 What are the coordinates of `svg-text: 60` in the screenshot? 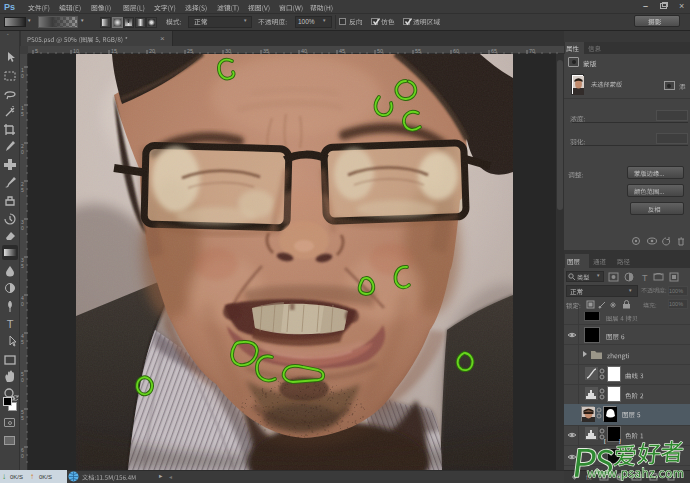 It's located at (456, 51).